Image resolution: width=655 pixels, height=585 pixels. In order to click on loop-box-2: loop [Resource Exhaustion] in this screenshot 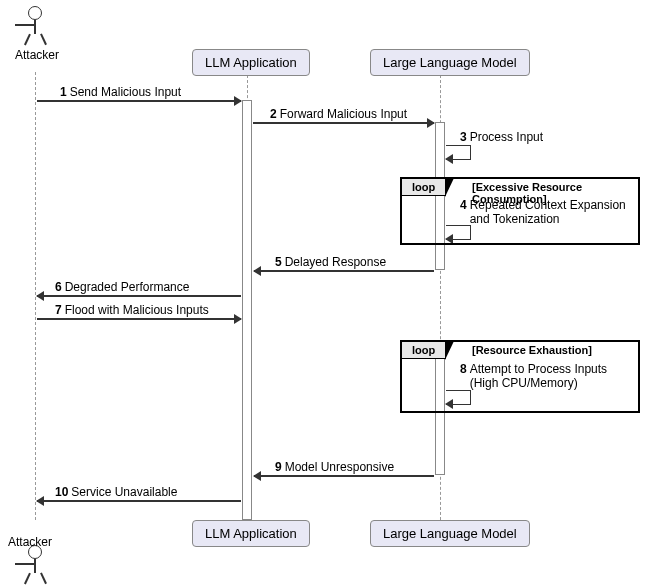, I will do `click(520, 376)`.